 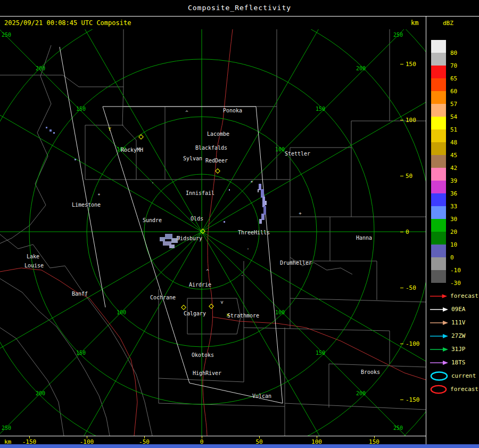 I want to click on colorbar-value: 39, so click(x=453, y=181).